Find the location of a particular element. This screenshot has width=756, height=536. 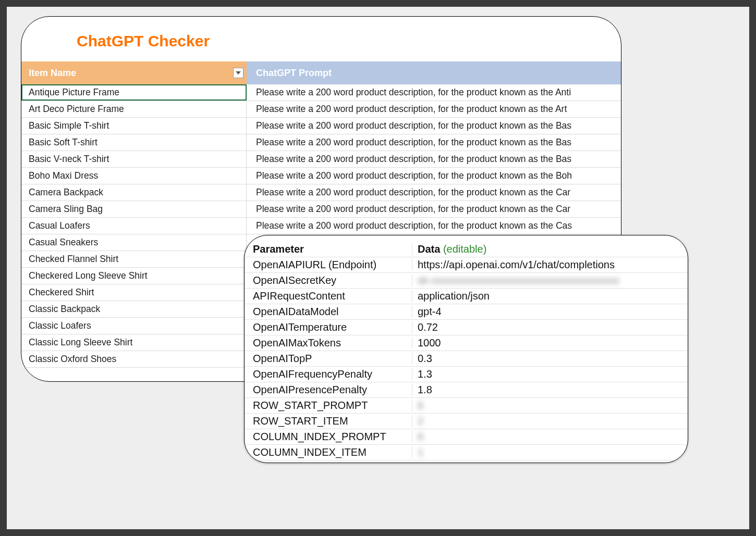

cell-item-name: Casual Loafers is located at coordinates (134, 226).